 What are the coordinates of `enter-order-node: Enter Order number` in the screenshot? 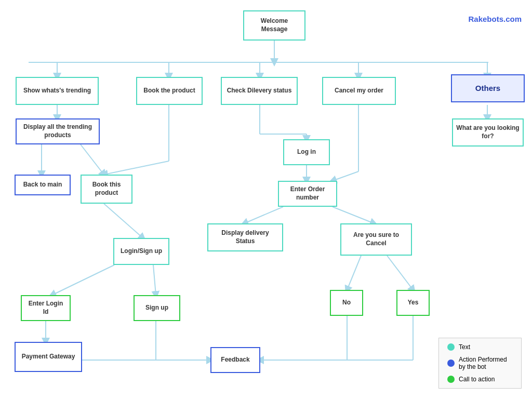 It's located at (308, 194).